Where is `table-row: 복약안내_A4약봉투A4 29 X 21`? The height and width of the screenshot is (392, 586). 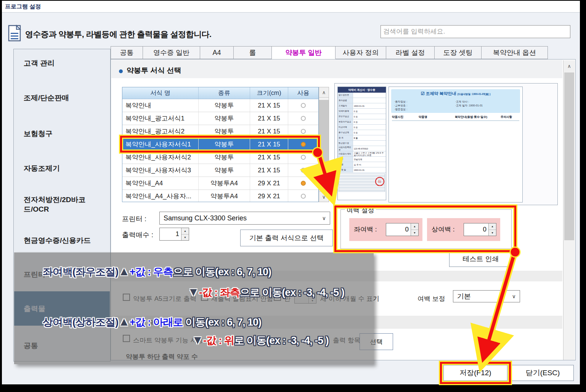
table-row: 복약안내_A4약봉투A4 29 X 21 is located at coordinates (220, 183).